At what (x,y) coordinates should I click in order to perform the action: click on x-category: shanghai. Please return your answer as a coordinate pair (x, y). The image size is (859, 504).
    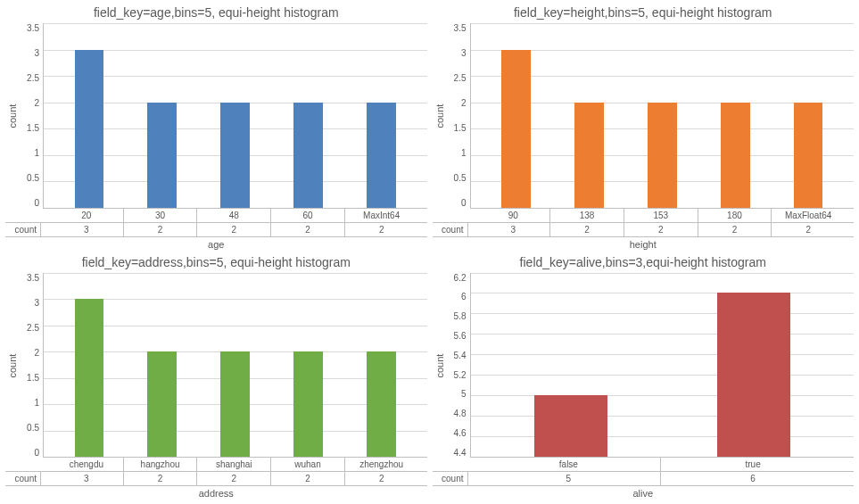
    Looking at the image, I should click on (234, 464).